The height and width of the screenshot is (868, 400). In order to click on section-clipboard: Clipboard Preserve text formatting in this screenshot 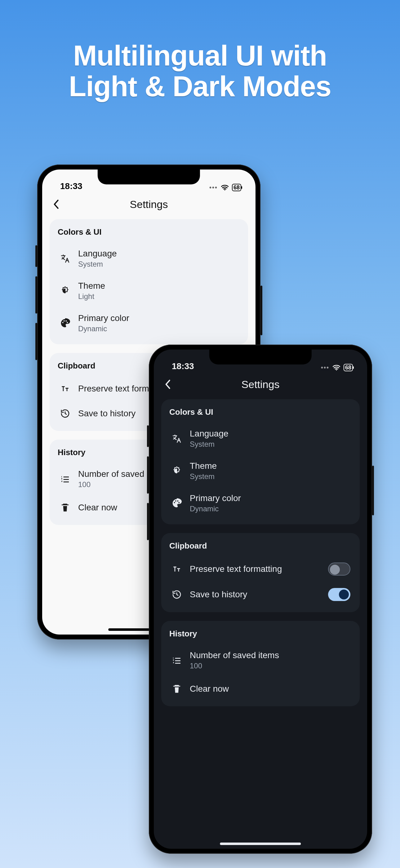, I will do `click(261, 573)`.